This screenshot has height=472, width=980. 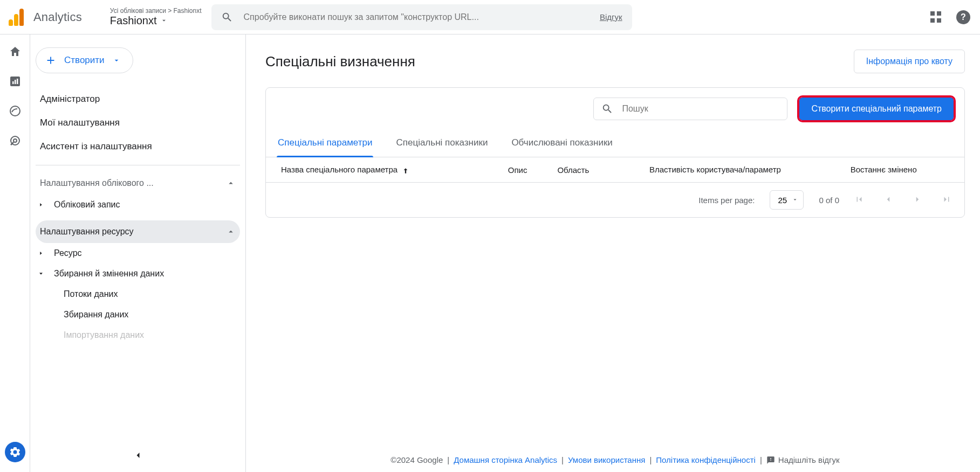 What do you see at coordinates (606, 460) in the screenshot?
I see `footer-terms: Умови використання` at bounding box center [606, 460].